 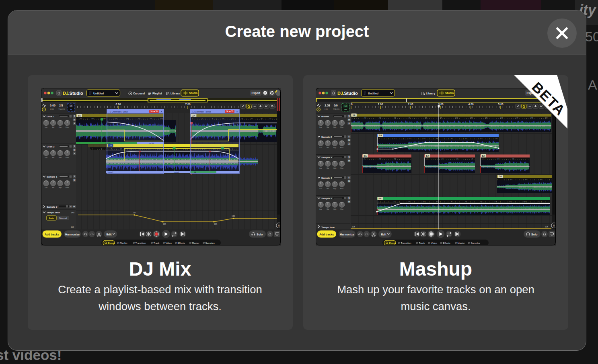 What do you see at coordinates (472, 159) in the screenshot?
I see `svg-text: 49` at bounding box center [472, 159].